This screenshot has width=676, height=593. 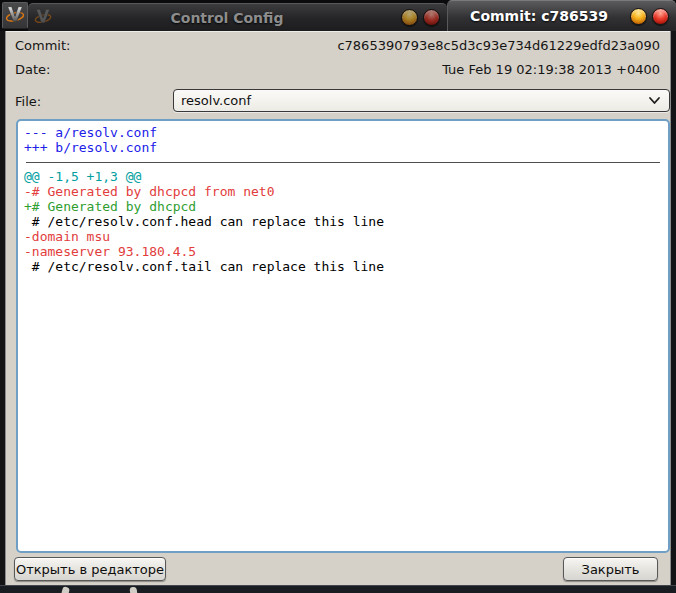 What do you see at coordinates (539, 16) in the screenshot?
I see `active-window-title: Commit: c786539` at bounding box center [539, 16].